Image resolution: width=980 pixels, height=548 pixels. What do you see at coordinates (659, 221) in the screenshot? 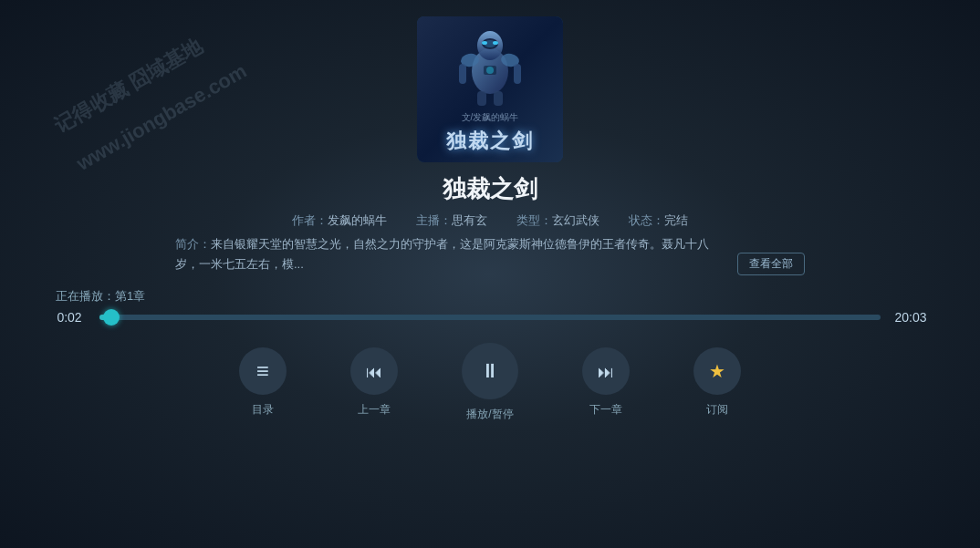
I see `meta-status: 状态：完结` at bounding box center [659, 221].